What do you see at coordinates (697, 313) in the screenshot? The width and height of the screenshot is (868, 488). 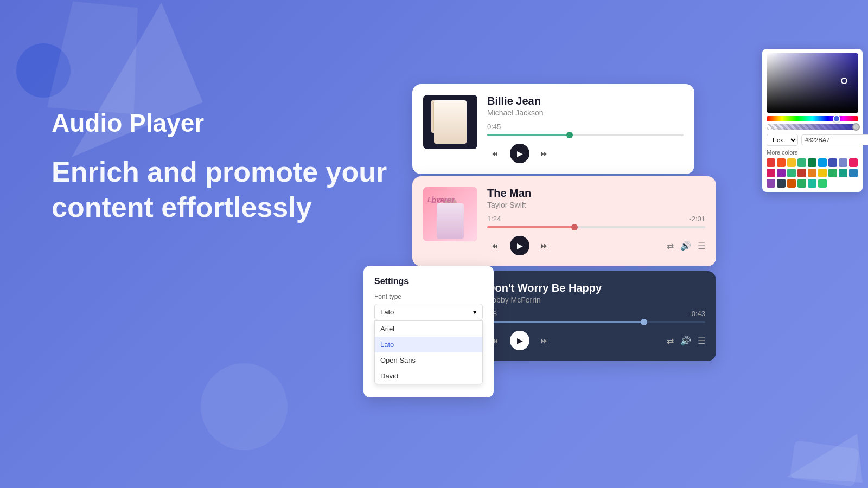 I see `time-total-bobby: -0:43` at bounding box center [697, 313].